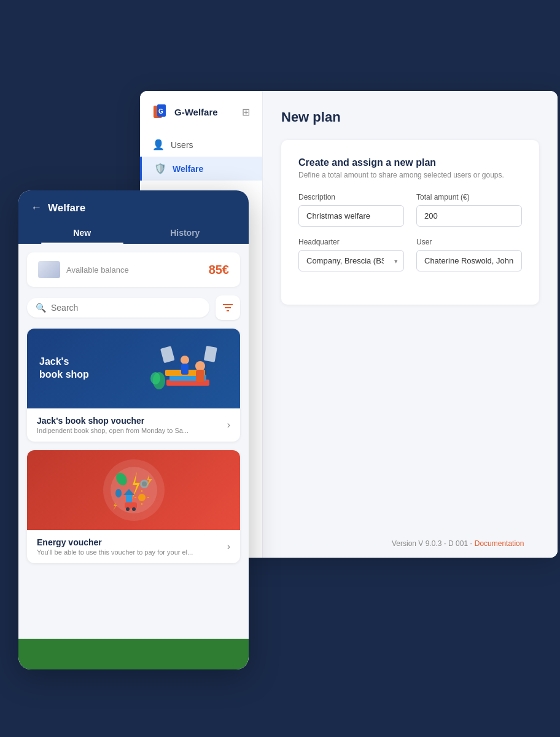 Image resolution: width=560 pixels, height=737 pixels. Describe the element at coordinates (246, 112) in the screenshot. I see `grid-icon: ⊞` at that location.